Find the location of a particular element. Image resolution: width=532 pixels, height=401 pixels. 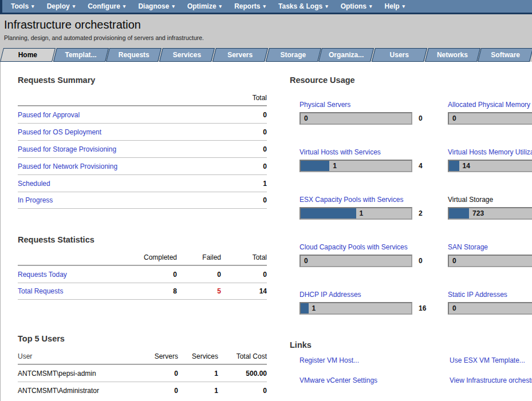

tab-servers: Servers is located at coordinates (241, 55).